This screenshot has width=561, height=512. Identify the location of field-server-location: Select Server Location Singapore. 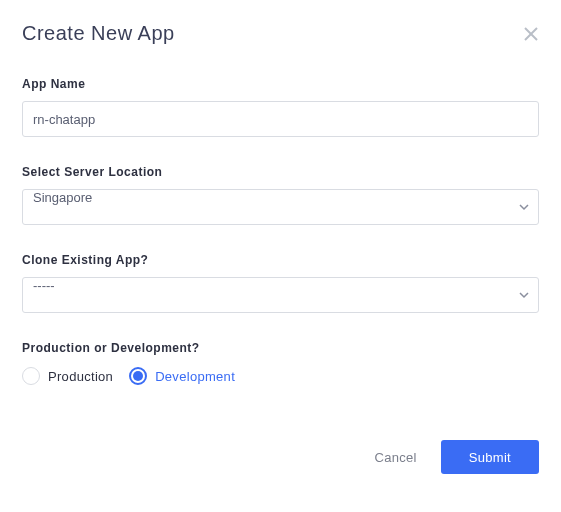
(280, 195).